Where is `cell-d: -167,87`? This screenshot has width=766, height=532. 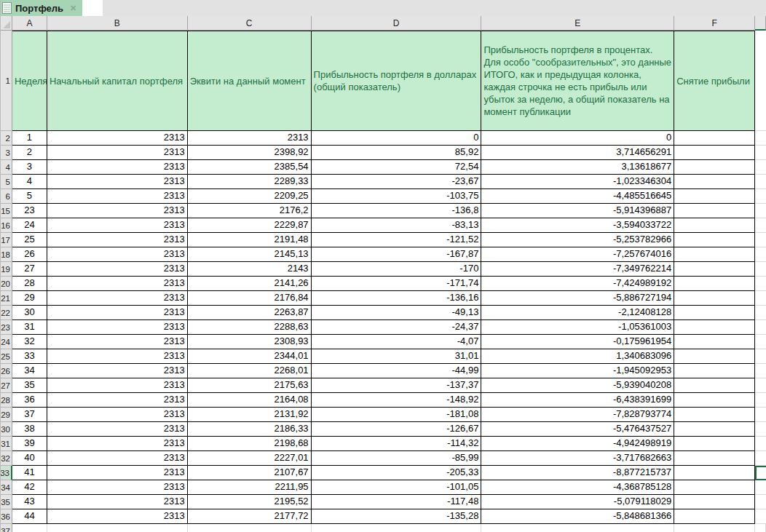
cell-d: -167,87 is located at coordinates (397, 255).